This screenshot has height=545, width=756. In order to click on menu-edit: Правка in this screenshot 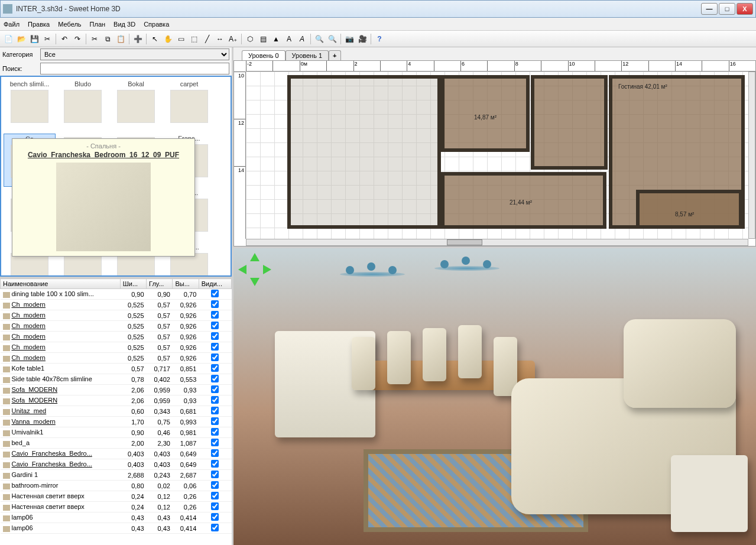, I will do `click(39, 24)`.